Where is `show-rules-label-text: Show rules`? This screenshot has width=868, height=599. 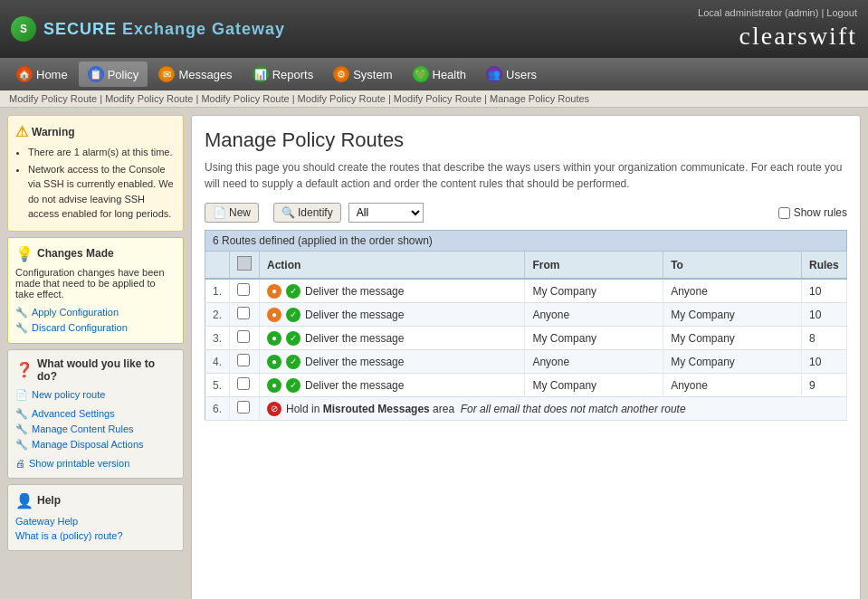 show-rules-label-text: Show rules is located at coordinates (820, 213).